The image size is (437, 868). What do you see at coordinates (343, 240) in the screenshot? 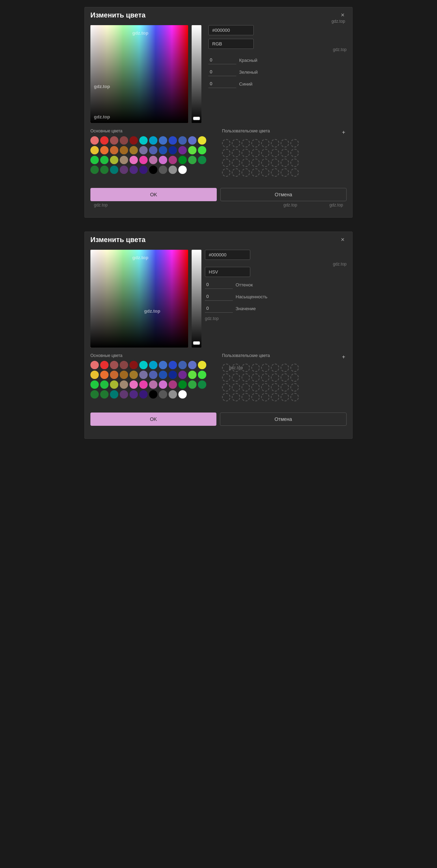
I see `close-button-2: ×` at bounding box center [343, 240].